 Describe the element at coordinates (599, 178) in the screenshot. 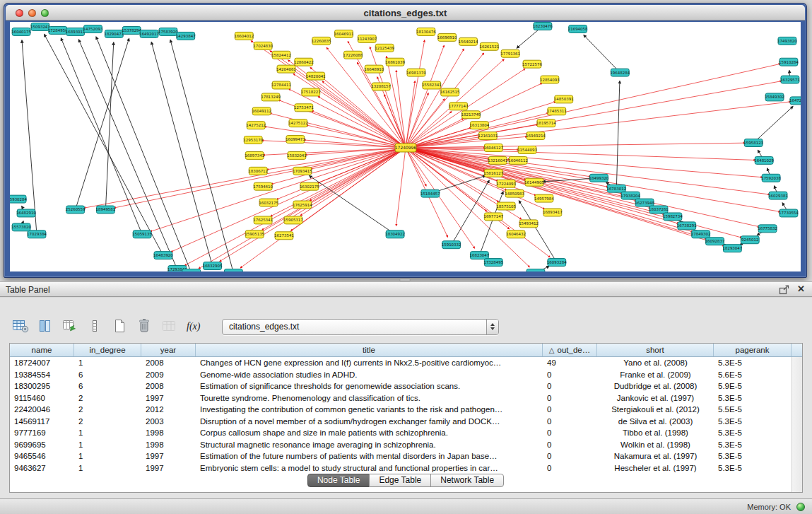

I see `graph-node: 18499320` at that location.